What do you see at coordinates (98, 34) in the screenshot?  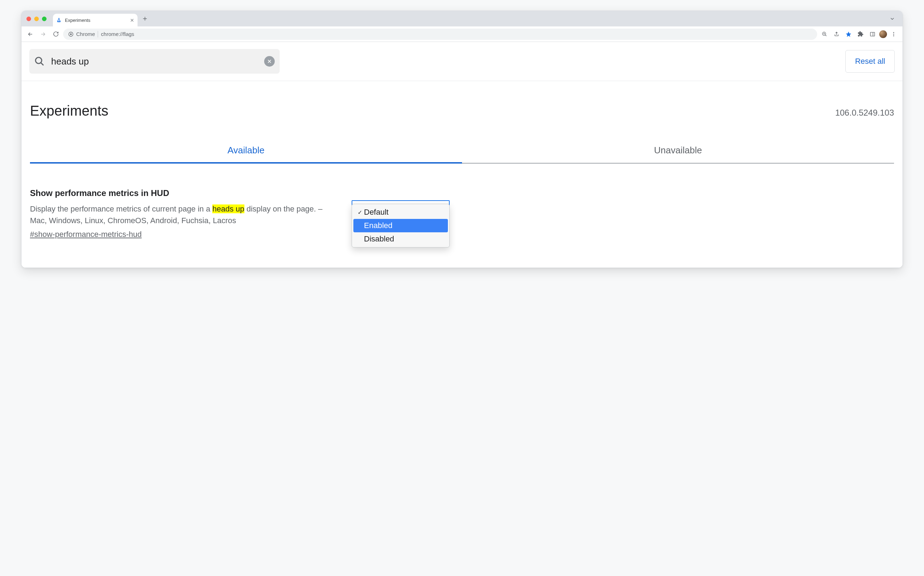 I see `divider` at bounding box center [98, 34].